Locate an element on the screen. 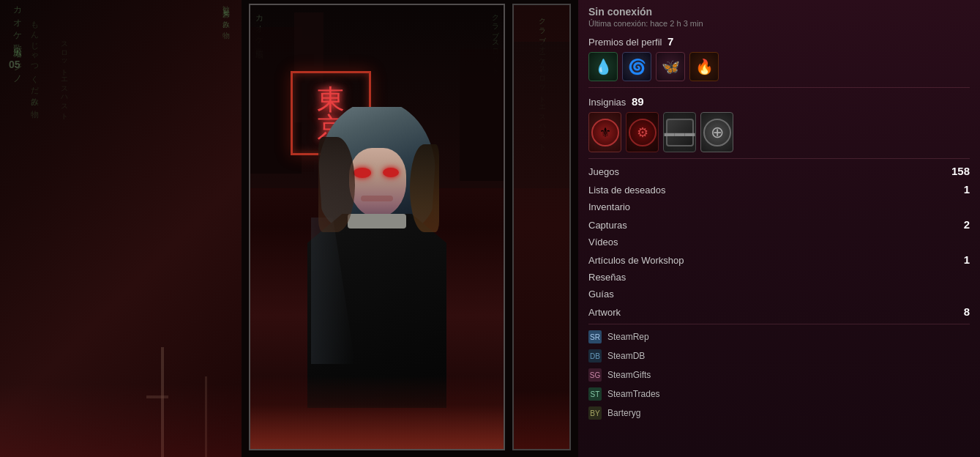 The height and width of the screenshot is (457, 980). stat-videos: Vídeos is located at coordinates (779, 242).